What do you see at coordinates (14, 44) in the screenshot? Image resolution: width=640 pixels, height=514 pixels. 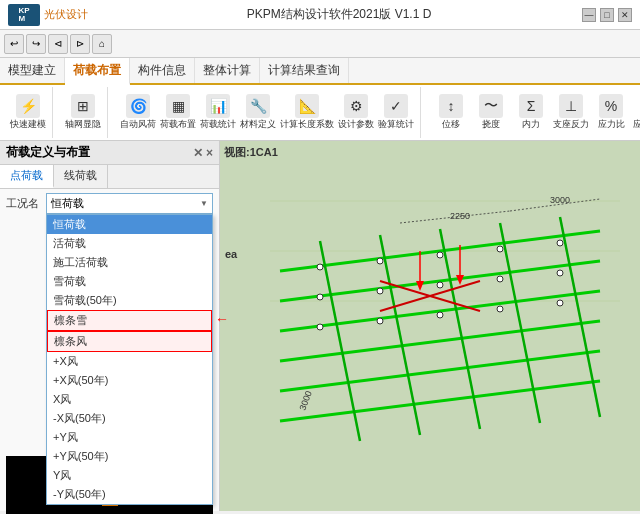 I see `undo-icon: ↩` at bounding box center [14, 44].